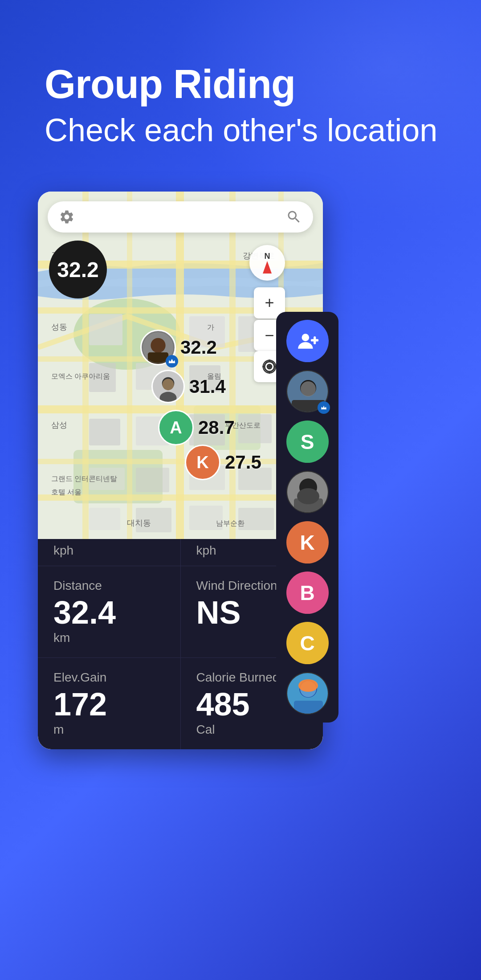 This screenshot has width=481, height=980. I want to click on compass-north-label: N, so click(267, 256).